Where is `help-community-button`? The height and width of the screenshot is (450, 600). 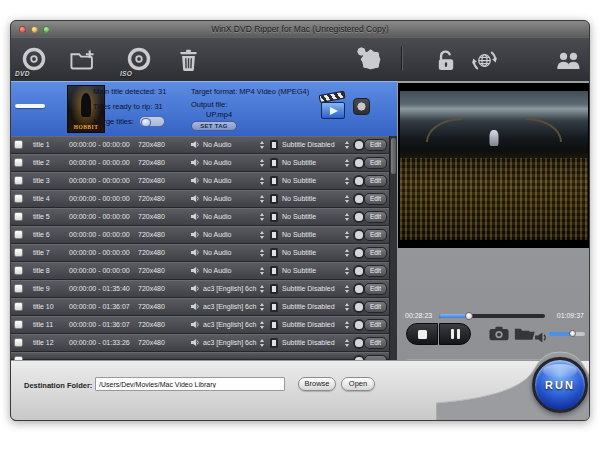 help-community-button is located at coordinates (568, 60).